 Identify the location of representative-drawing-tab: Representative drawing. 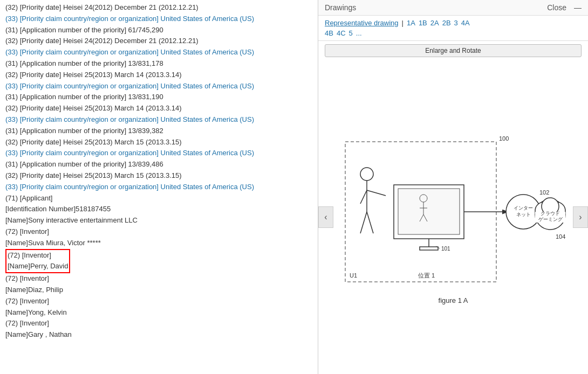
(361, 23).